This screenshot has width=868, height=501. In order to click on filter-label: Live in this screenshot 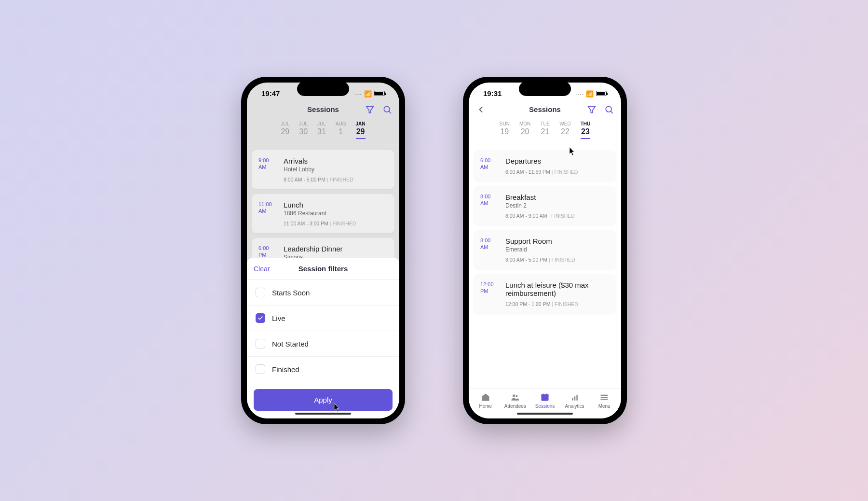, I will do `click(279, 319)`.